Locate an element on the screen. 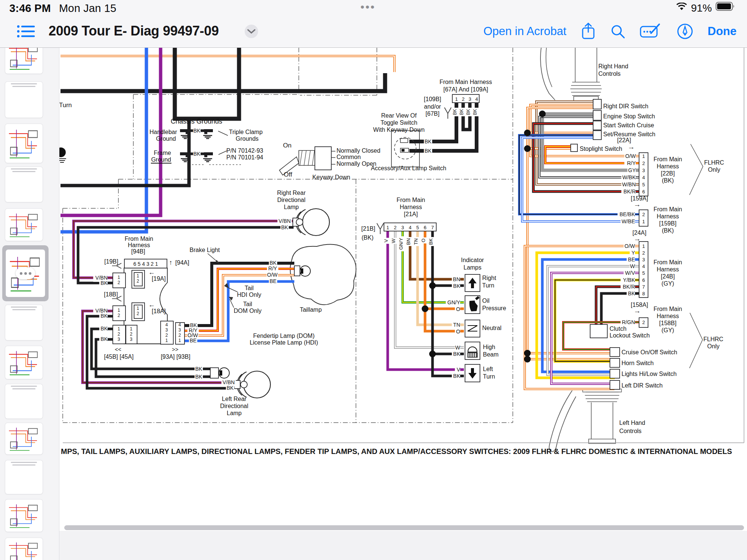  title-menu-button is located at coordinates (251, 31).